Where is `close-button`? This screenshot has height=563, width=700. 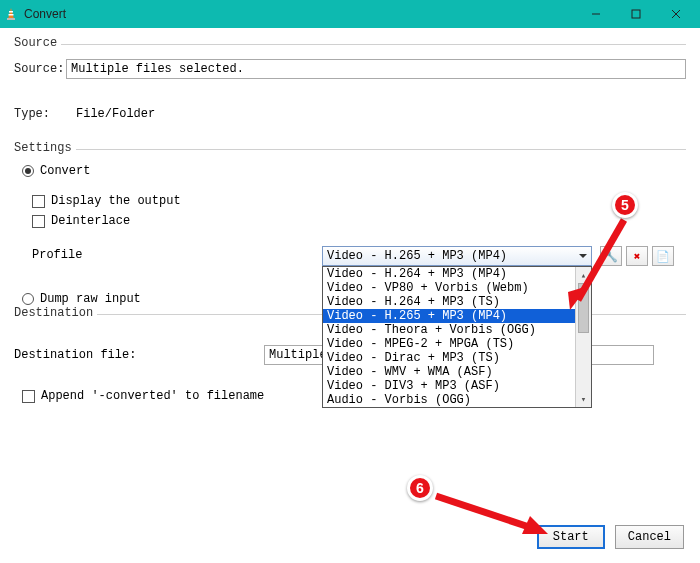
close-button is located at coordinates (676, 14).